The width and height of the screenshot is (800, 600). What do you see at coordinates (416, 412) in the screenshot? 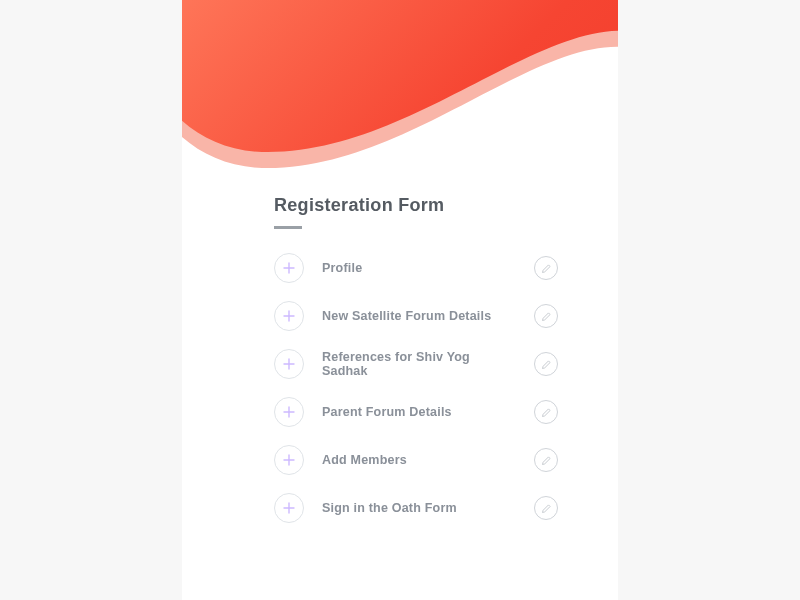
I see `section-row-parent: Parent Forum Details` at bounding box center [416, 412].